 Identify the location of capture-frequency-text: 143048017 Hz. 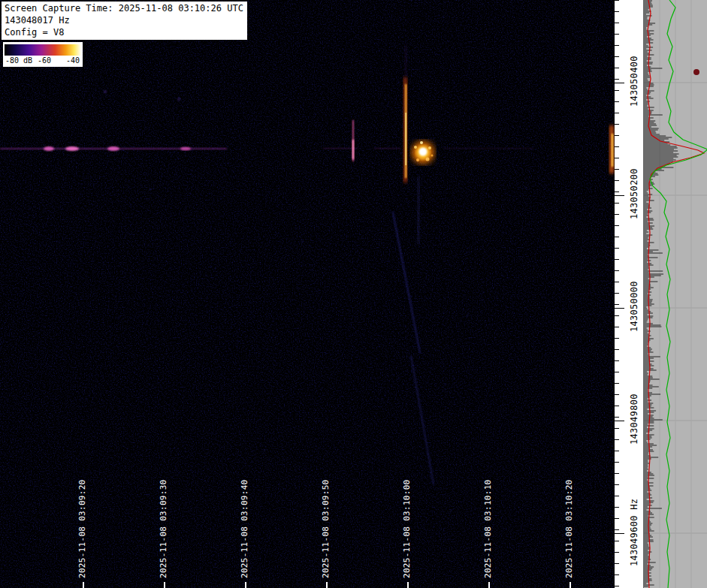
(124, 20).